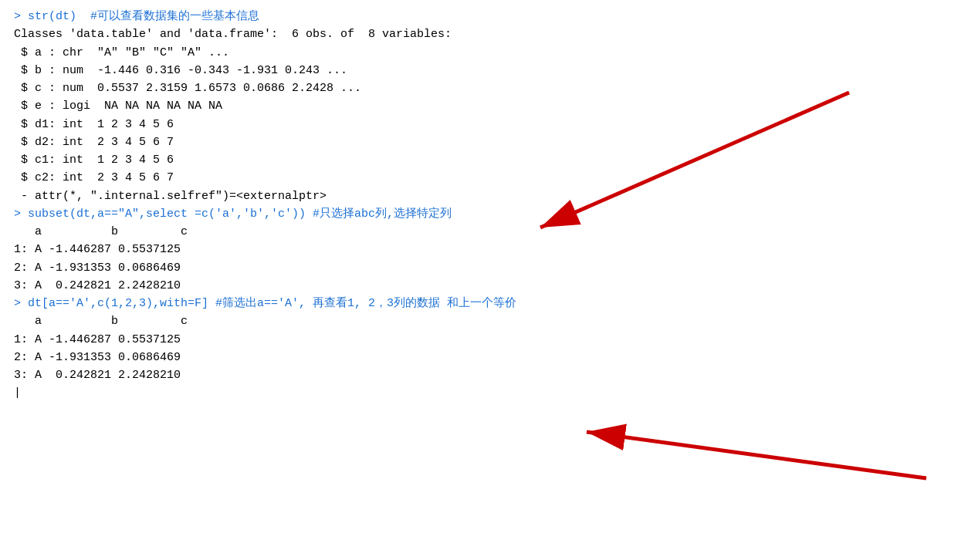  I want to click on arrow2-line, so click(756, 455).